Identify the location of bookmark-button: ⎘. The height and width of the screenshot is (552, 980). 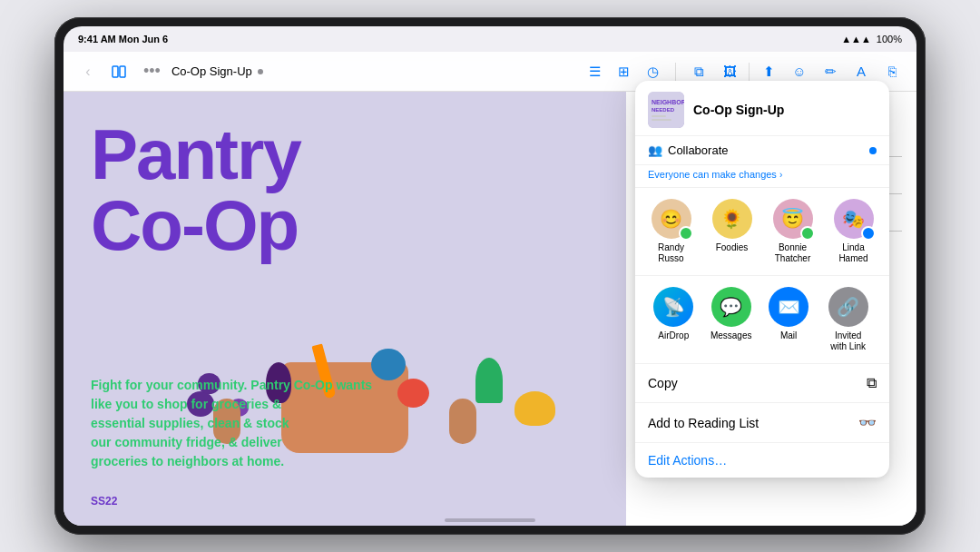
(892, 72).